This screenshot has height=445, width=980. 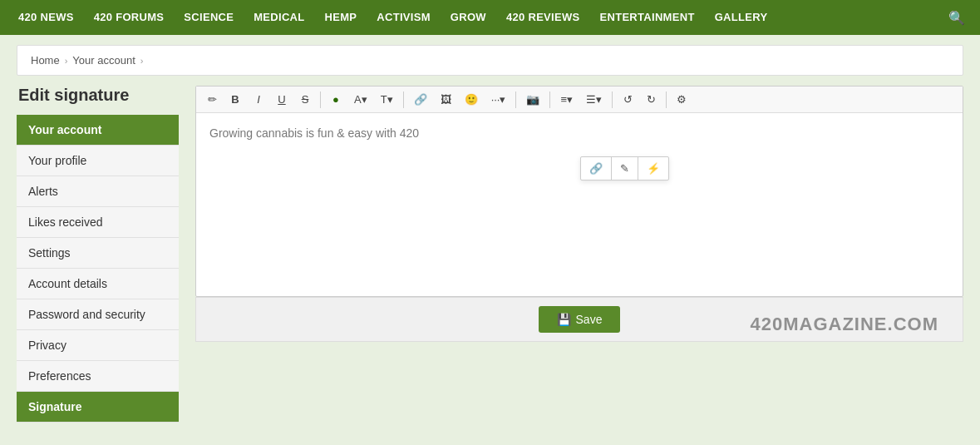 I want to click on toolbar-emoji-btn: 🙂, so click(x=471, y=100).